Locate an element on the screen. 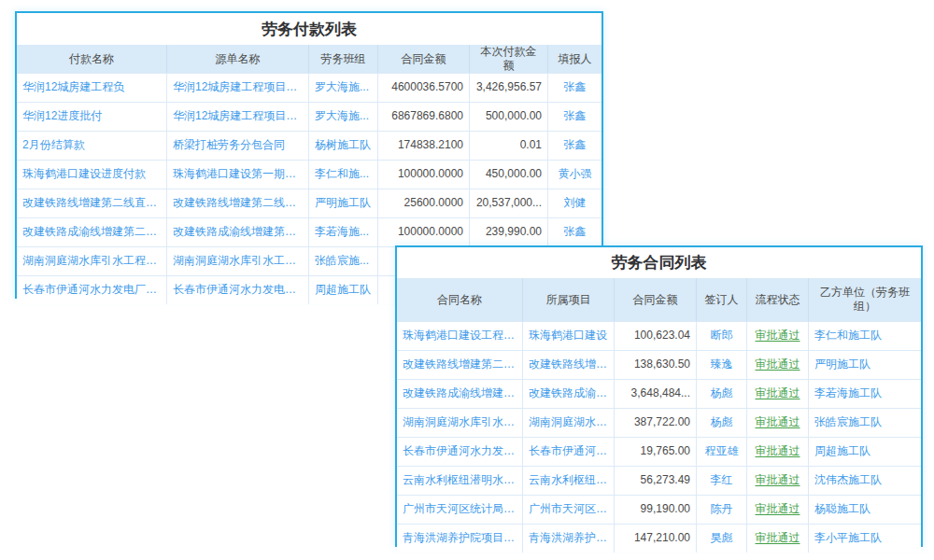 This screenshot has height=560, width=934. contract-name-link: 改建铁路成渝线增建第二直... is located at coordinates (460, 394).